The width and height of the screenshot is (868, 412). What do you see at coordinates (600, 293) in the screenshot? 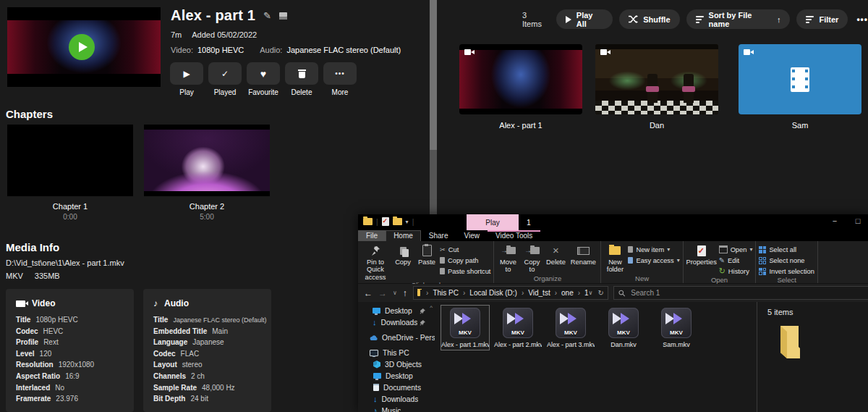
I see `refresh-icon: ↻` at bounding box center [600, 293].